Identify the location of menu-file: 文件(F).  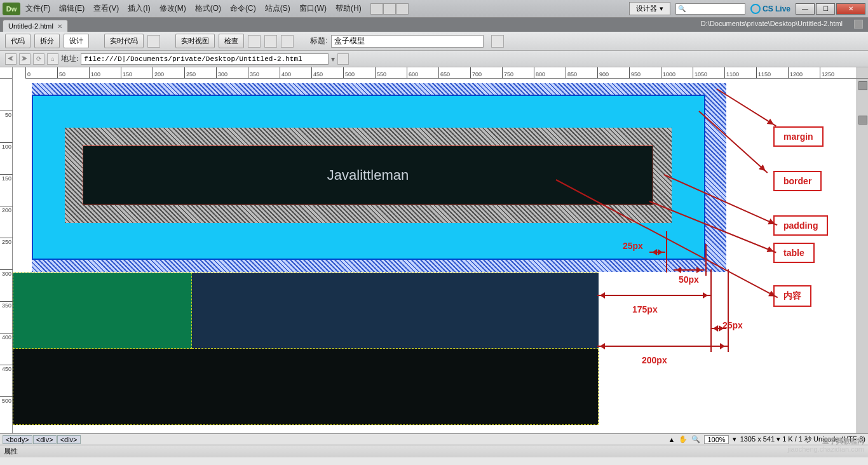
(38, 9).